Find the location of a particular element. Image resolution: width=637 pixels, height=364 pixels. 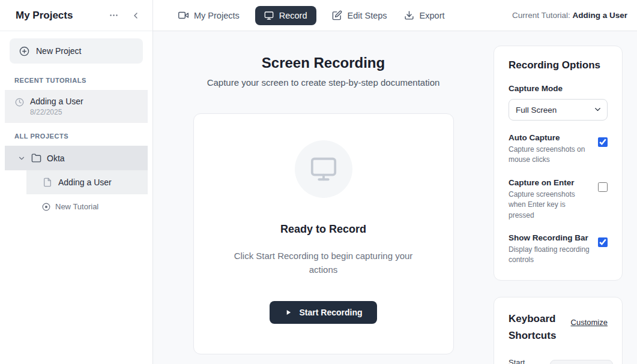

toggle-capture-on-enter: Capture on Enter Capture screenshots whe… is located at coordinates (558, 199).